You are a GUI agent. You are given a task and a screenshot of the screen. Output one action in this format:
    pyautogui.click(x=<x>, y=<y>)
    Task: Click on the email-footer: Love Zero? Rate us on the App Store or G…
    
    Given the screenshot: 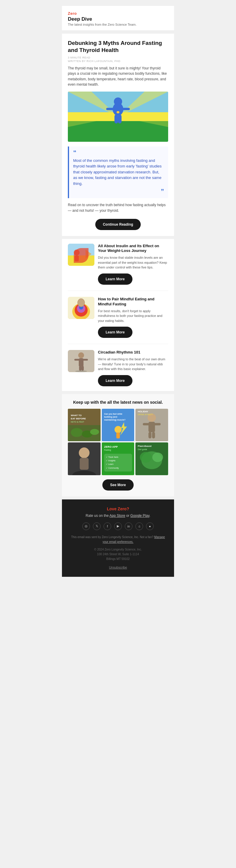 What is the action you would take?
    pyautogui.click(x=118, y=538)
    